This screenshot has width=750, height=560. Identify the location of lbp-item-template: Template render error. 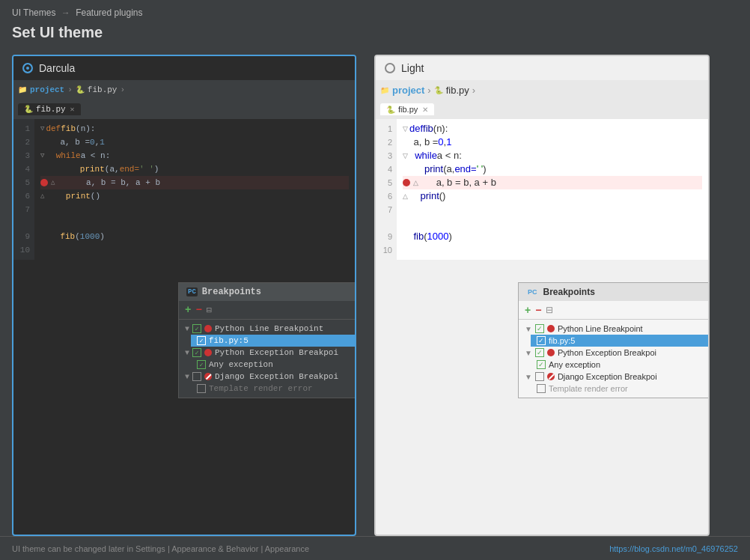
(620, 389).